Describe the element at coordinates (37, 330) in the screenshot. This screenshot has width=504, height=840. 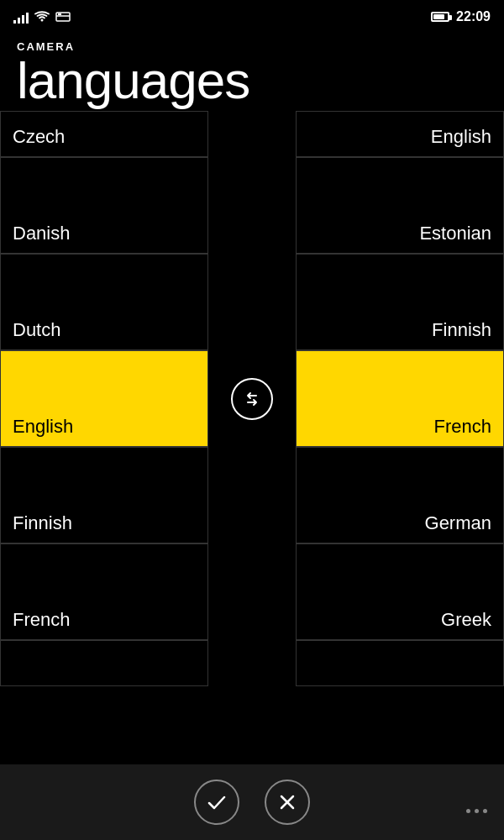
I see `language-label: Dutch` at that location.